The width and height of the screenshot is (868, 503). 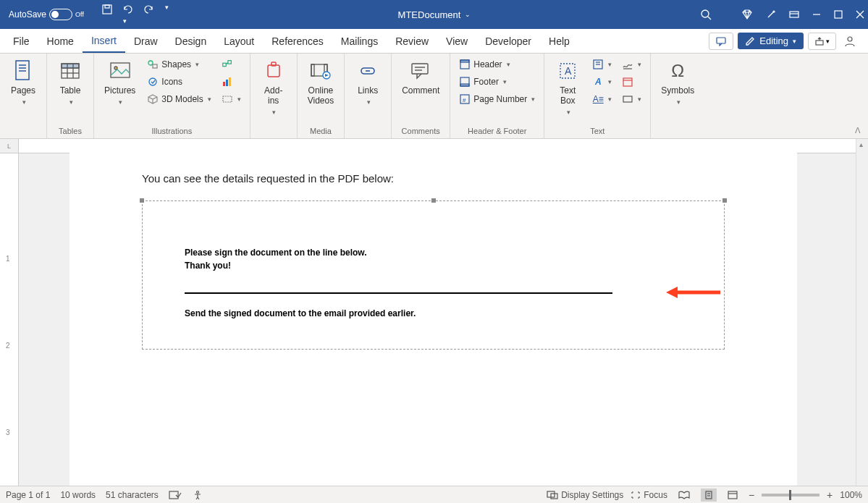 What do you see at coordinates (78, 495) in the screenshot?
I see `status-words: 10 words` at bounding box center [78, 495].